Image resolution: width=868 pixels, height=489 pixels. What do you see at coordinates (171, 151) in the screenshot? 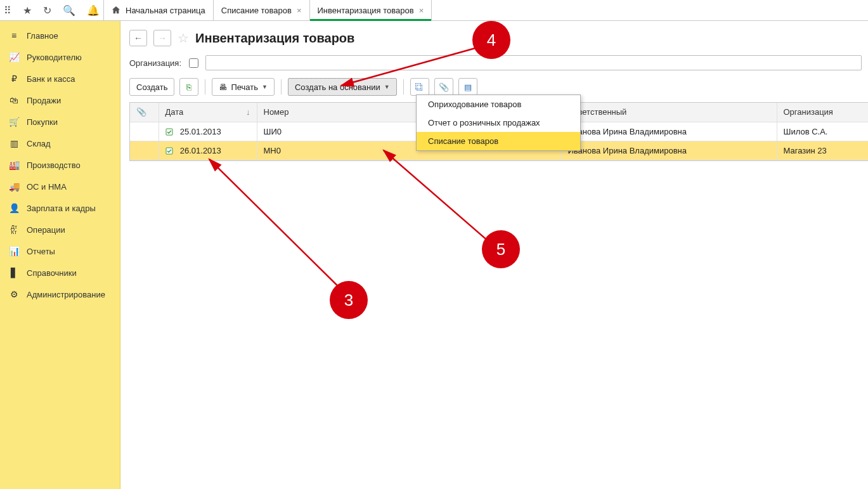
I see `doc-posted-icon` at bounding box center [171, 151].